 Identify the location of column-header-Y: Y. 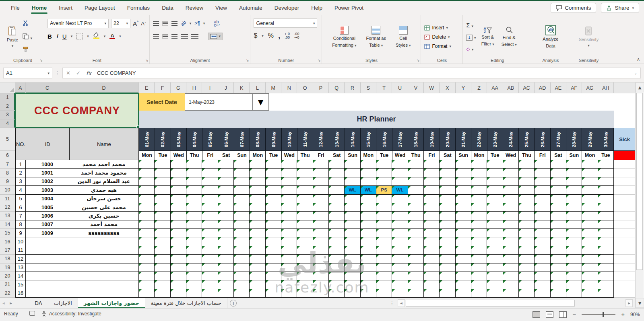
(464, 88).